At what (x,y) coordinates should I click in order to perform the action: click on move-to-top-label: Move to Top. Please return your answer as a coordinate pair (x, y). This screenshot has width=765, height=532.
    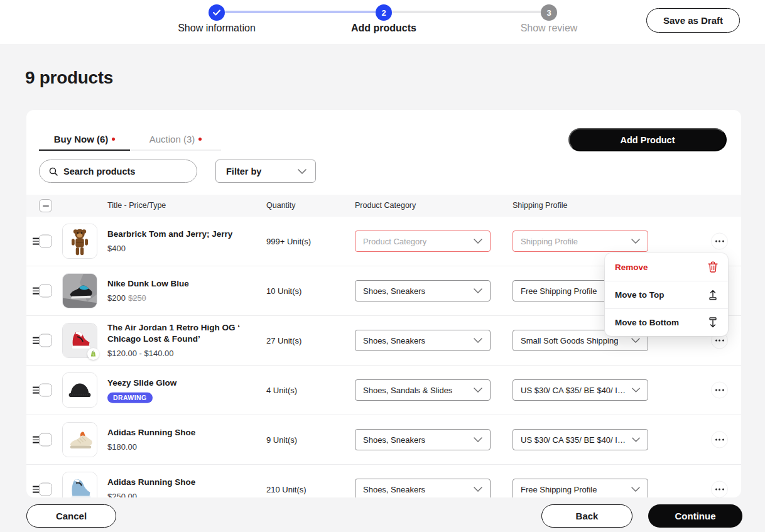
    Looking at the image, I should click on (639, 295).